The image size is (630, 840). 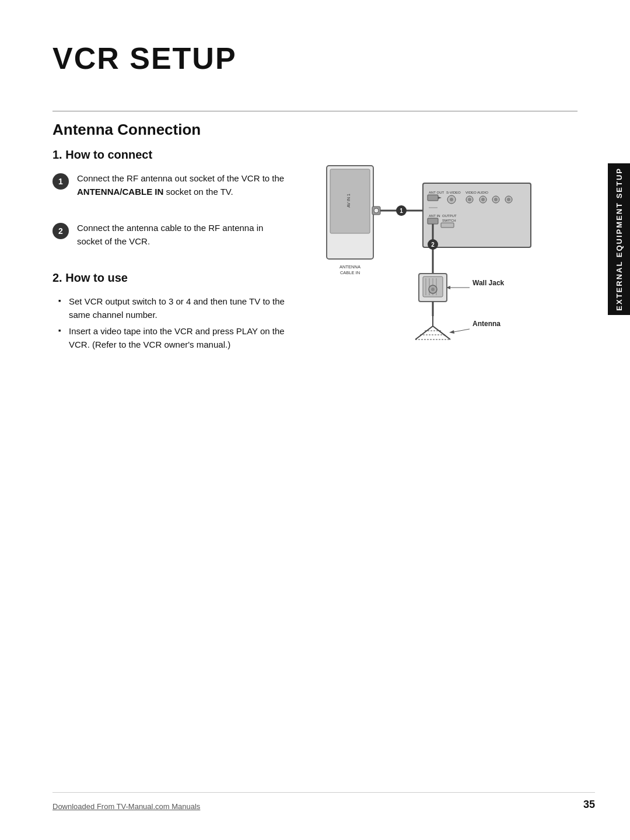 What do you see at coordinates (169, 191) in the screenshot?
I see `step-1-block: 1 Connect the RF antenna out socket of t…` at bounding box center [169, 191].